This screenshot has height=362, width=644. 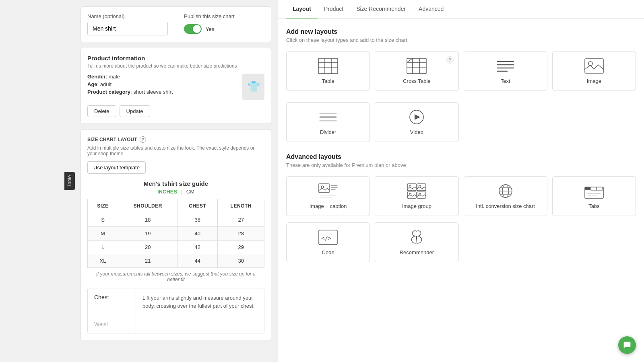 What do you see at coordinates (328, 196) in the screenshot?
I see `layout-card-image-caption: Image + caption` at bounding box center [328, 196].